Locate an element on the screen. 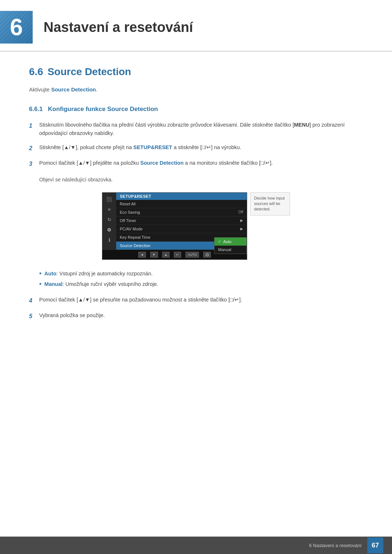 The width and height of the screenshot is (392, 554). footer-text: 6 Nastavení a resetování is located at coordinates (335, 546).